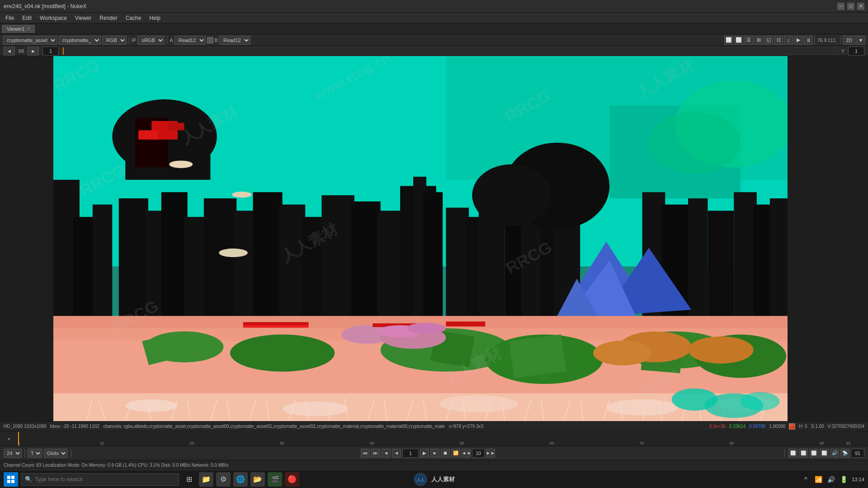 The image size is (868, 488). What do you see at coordinates (450, 51) in the screenshot?
I see `frame-timeline-ruler` at bounding box center [450, 51].